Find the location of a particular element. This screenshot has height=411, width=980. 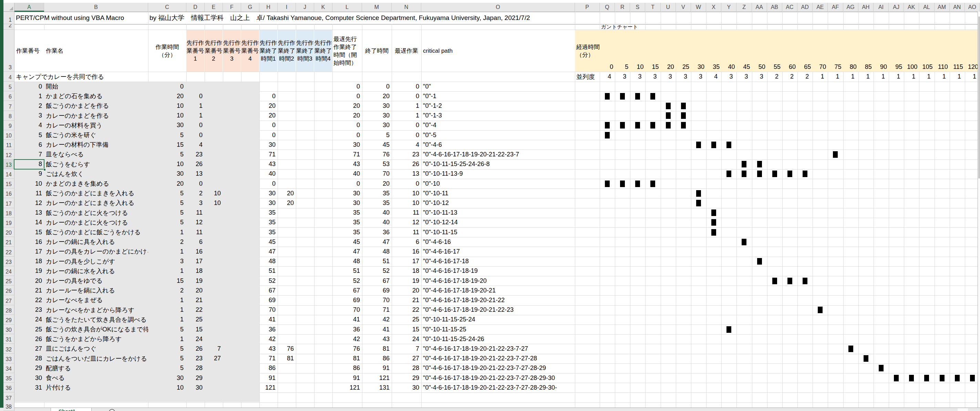

row-header-21: 21 is located at coordinates (9, 242).